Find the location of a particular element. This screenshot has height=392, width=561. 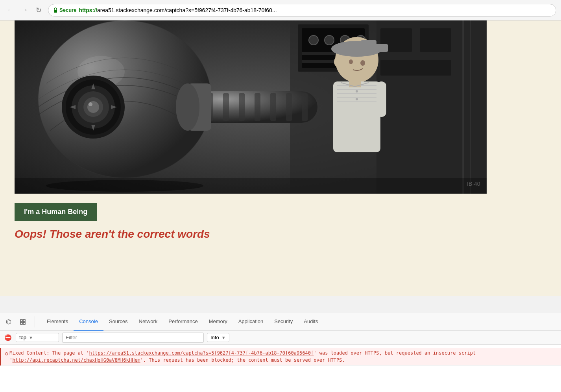

url-display: https://area51.stackexchange.com/captcha… is located at coordinates (178, 10).